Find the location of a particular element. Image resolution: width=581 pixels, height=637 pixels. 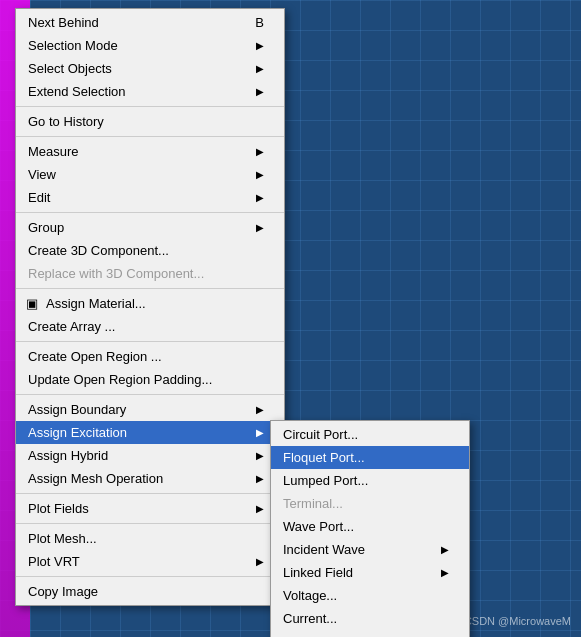

submenu-item-label: Incident Wave is located at coordinates (324, 550).